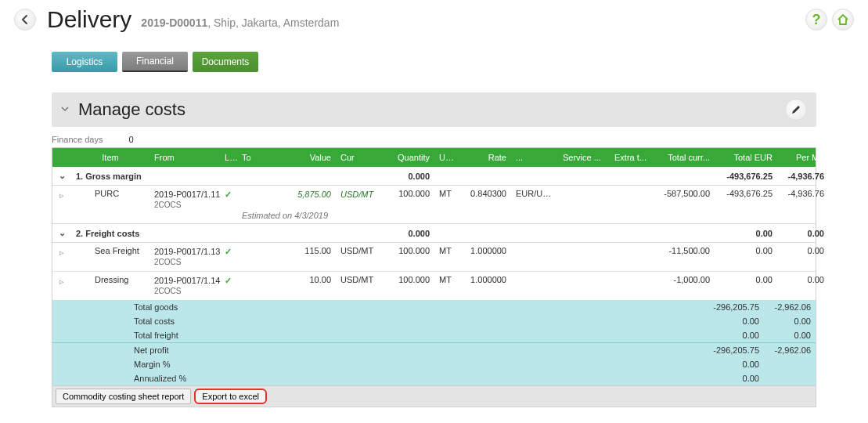 The image size is (868, 423). What do you see at coordinates (434, 335) in the screenshot?
I see `summary-total-freight: Total freight 0.00 0.00` at bounding box center [434, 335].